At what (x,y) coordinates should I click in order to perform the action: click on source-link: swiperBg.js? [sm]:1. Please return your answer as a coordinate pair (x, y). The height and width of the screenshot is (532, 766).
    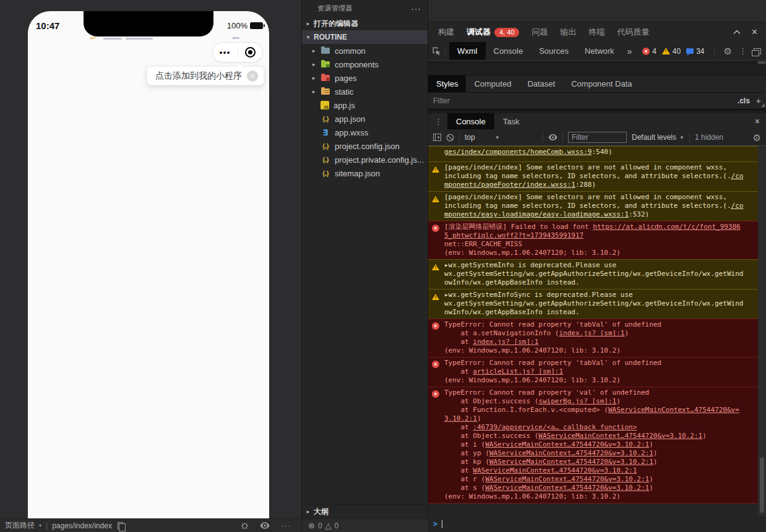
    Looking at the image, I should click on (577, 401).